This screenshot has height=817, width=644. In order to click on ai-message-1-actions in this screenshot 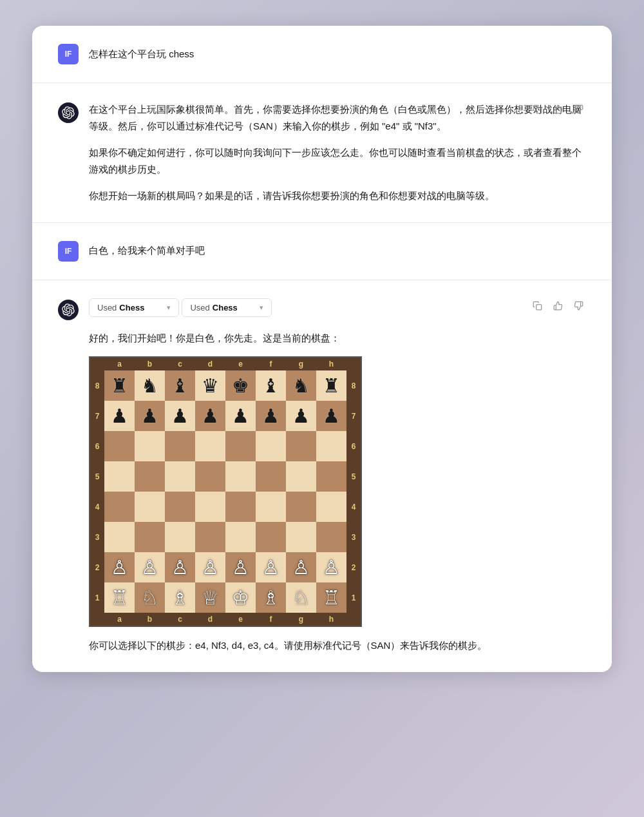, I will do `click(558, 109)`.